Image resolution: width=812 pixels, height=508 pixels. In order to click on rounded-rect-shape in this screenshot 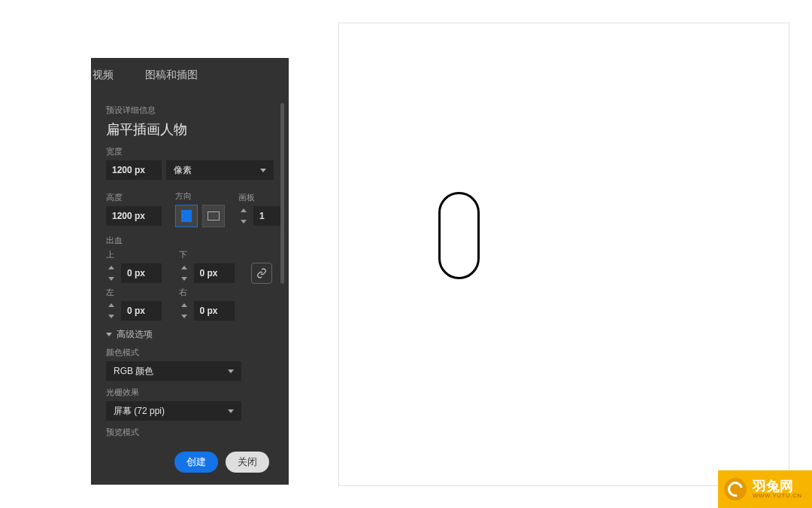, I will do `click(459, 236)`.